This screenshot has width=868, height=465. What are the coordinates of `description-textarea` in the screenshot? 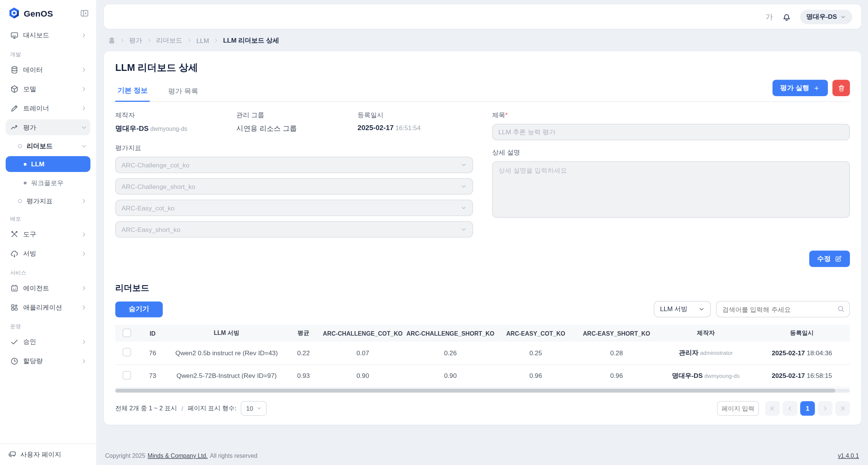 It's located at (671, 190).